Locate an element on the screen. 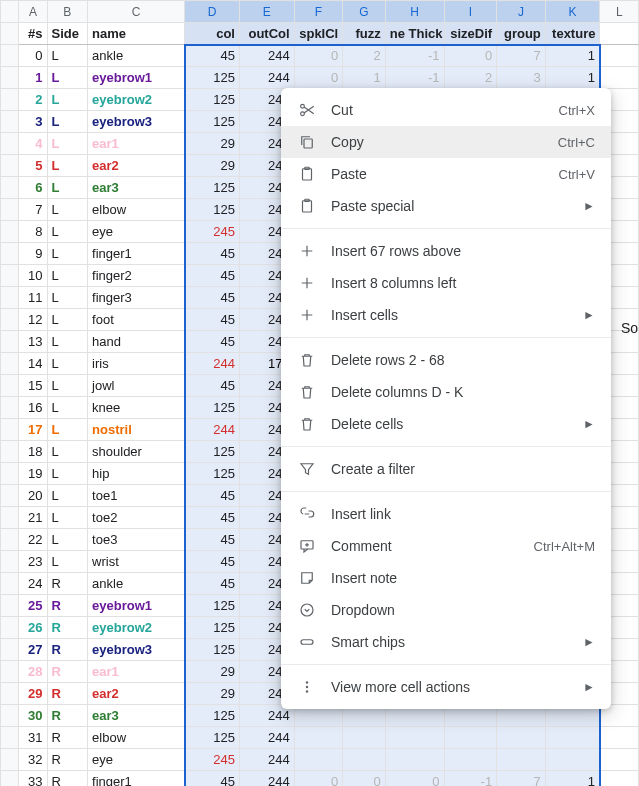  cell: finger3 is located at coordinates (136, 298).